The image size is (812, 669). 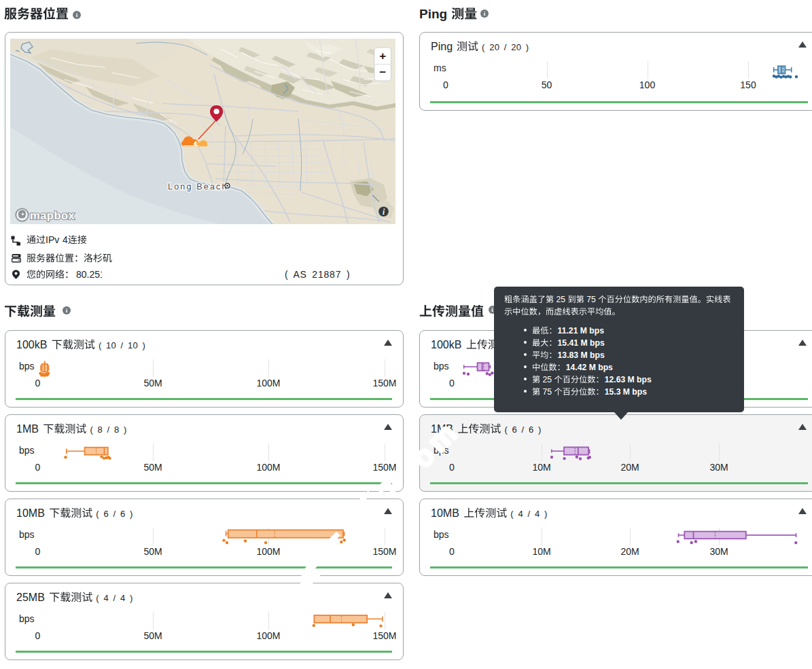 I want to click on svg-text: 15.3 M bps, so click(x=626, y=392).